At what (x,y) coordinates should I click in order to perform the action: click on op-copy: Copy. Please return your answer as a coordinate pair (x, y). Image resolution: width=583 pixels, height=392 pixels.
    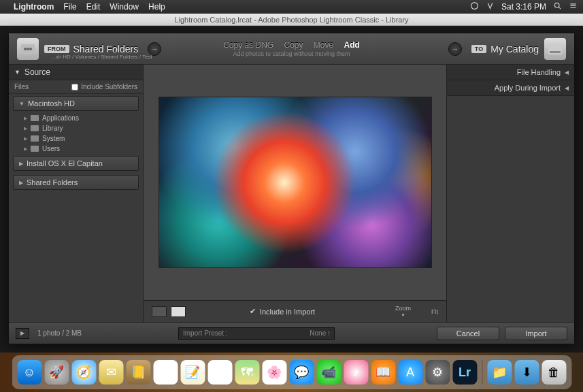
    Looking at the image, I should click on (294, 45).